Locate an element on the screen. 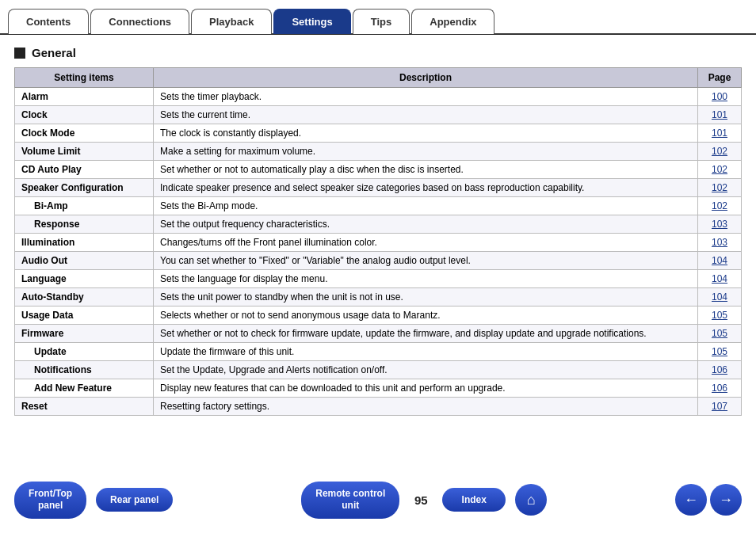  index-button: Index is located at coordinates (474, 500).